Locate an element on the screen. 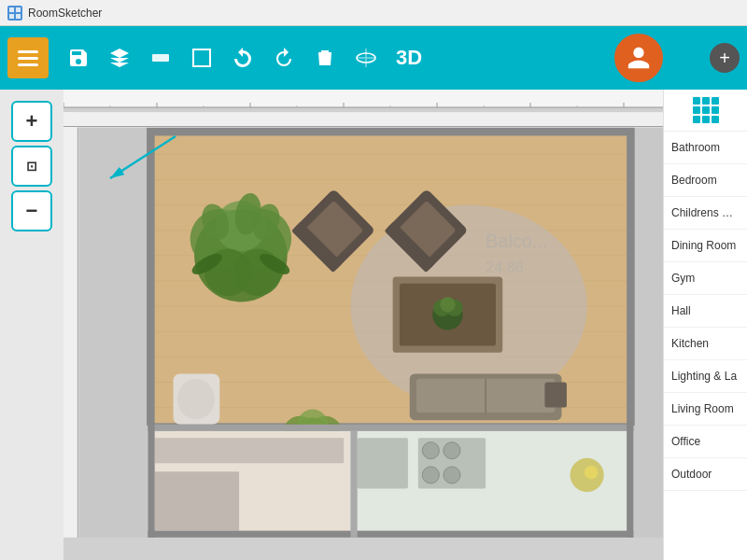 Image resolution: width=747 pixels, height=560 pixels. sidebar-item-gym: Gym is located at coordinates (706, 278).